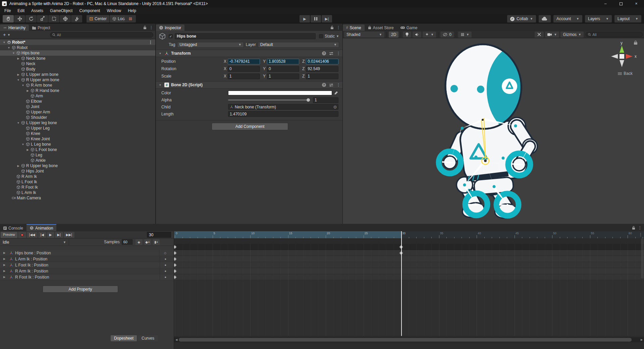 The width and height of the screenshot is (644, 349). I want to click on kebab-menu-icon: ⋮, so click(641, 235).